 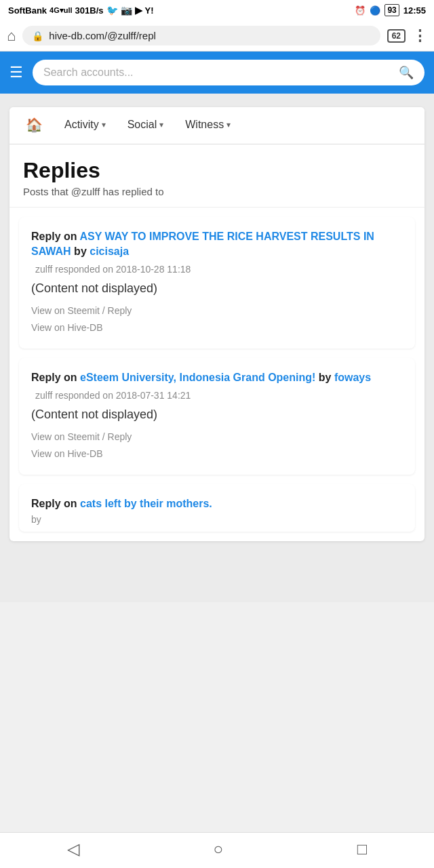 I want to click on search-input: Search accounts..., so click(x=218, y=73).